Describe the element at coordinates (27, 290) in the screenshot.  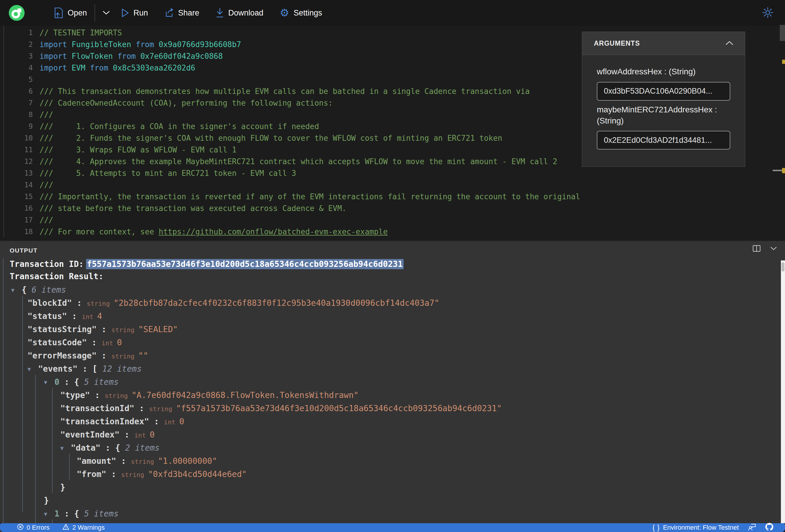
I see `json-punctuation: {` at that location.